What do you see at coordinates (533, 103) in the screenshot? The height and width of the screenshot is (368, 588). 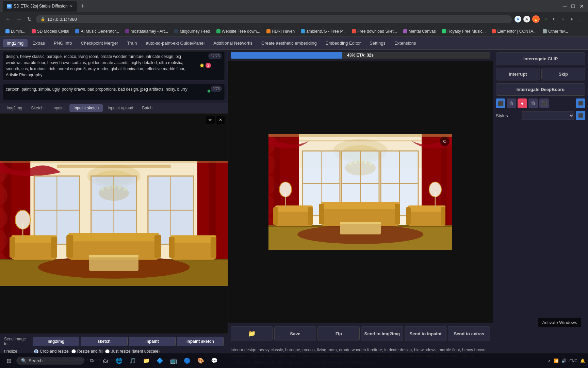 I see `color-btn-delete2: 🗑` at bounding box center [533, 103].